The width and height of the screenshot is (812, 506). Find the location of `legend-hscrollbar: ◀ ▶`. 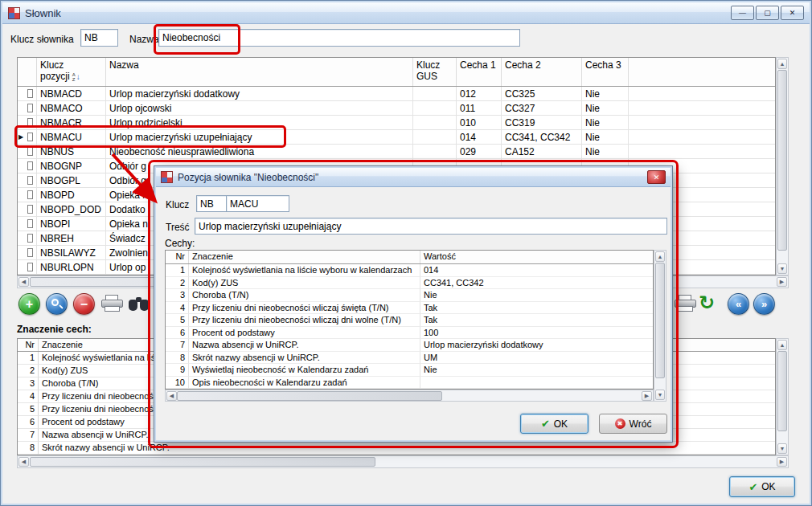

legend-hscrollbar: ◀ ▶ is located at coordinates (403, 462).